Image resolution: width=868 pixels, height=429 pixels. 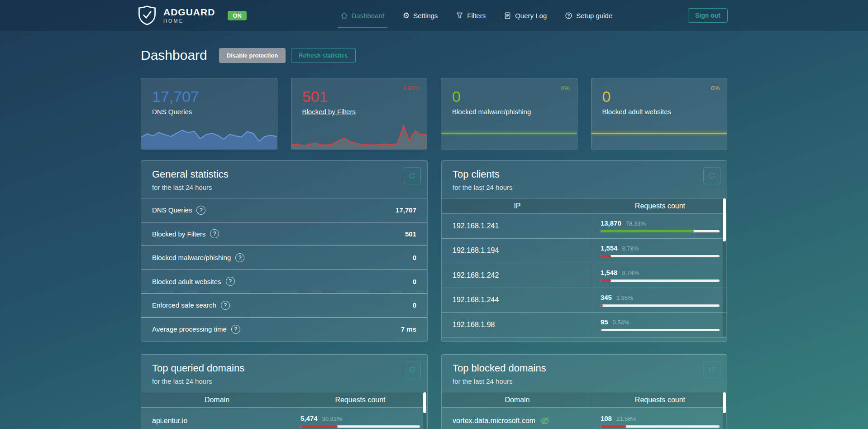 What do you see at coordinates (476, 251) in the screenshot?
I see `row-name: 192.168.1.194` at bounding box center [476, 251].